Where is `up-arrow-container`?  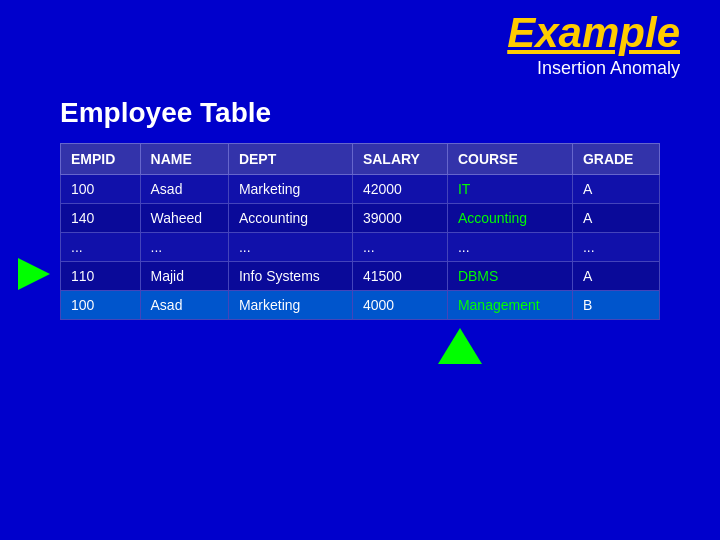
up-arrow-container is located at coordinates (360, 346).